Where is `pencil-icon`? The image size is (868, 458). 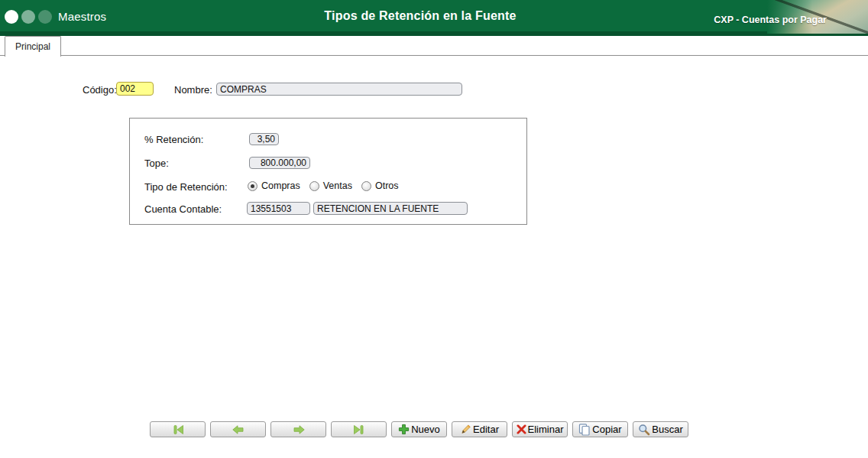
pencil-icon is located at coordinates (466, 430).